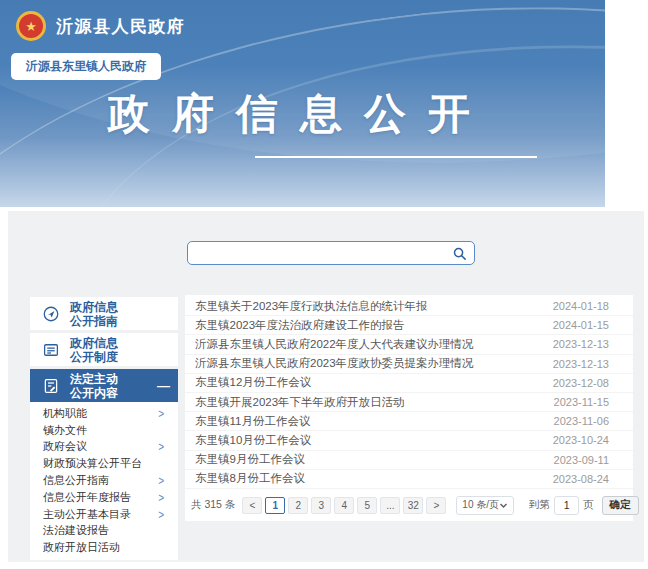  Describe the element at coordinates (104, 480) in the screenshot. I see `sidebar-subitem-info-guide: 信息公开指南 >` at that location.